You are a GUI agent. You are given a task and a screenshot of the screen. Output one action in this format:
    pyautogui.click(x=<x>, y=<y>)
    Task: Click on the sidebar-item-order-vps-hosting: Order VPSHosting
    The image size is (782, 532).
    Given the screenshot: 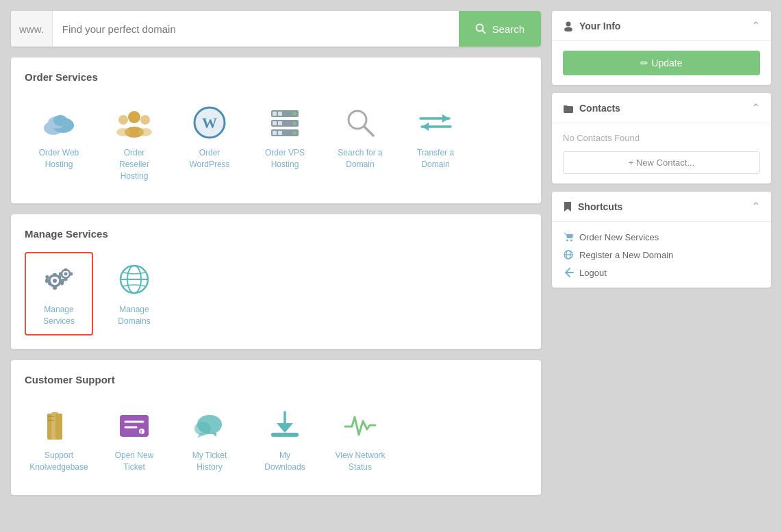 What is the action you would take?
    pyautogui.click(x=285, y=142)
    